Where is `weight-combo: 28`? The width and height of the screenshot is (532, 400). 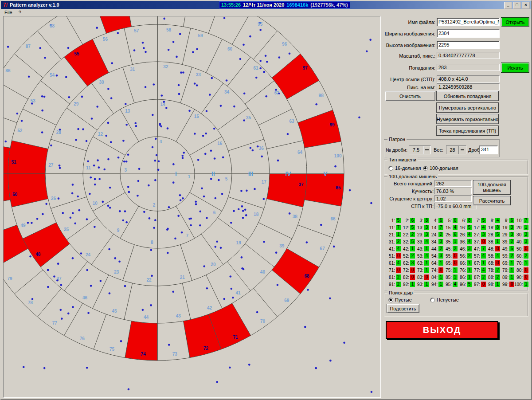
weight-combo: 28 is located at coordinates (456, 150).